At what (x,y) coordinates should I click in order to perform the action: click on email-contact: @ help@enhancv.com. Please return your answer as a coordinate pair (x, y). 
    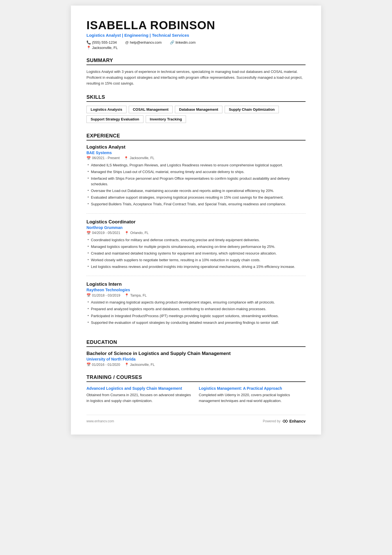
    Looking at the image, I should click on (143, 42).